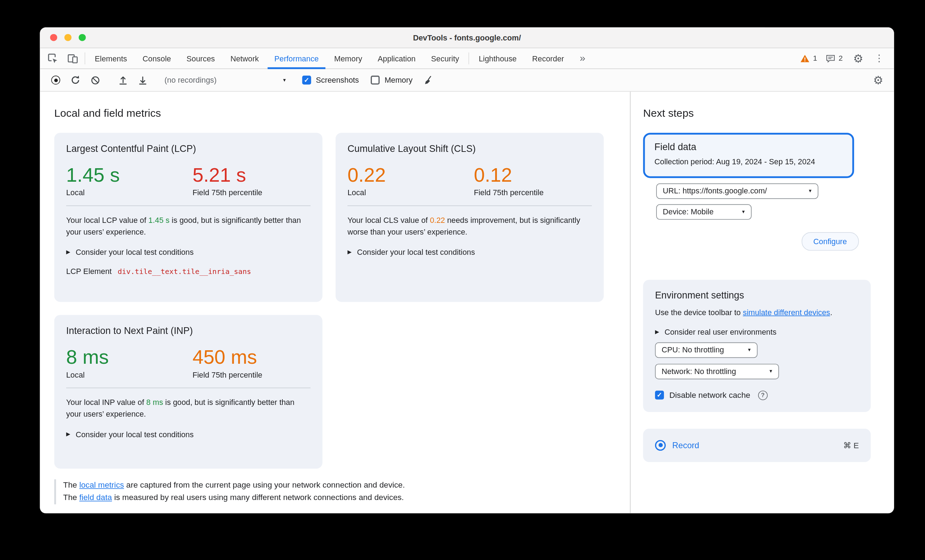 This screenshot has height=560, width=925. Describe the element at coordinates (878, 80) in the screenshot. I see `capture-settings-button: ⚙` at that location.